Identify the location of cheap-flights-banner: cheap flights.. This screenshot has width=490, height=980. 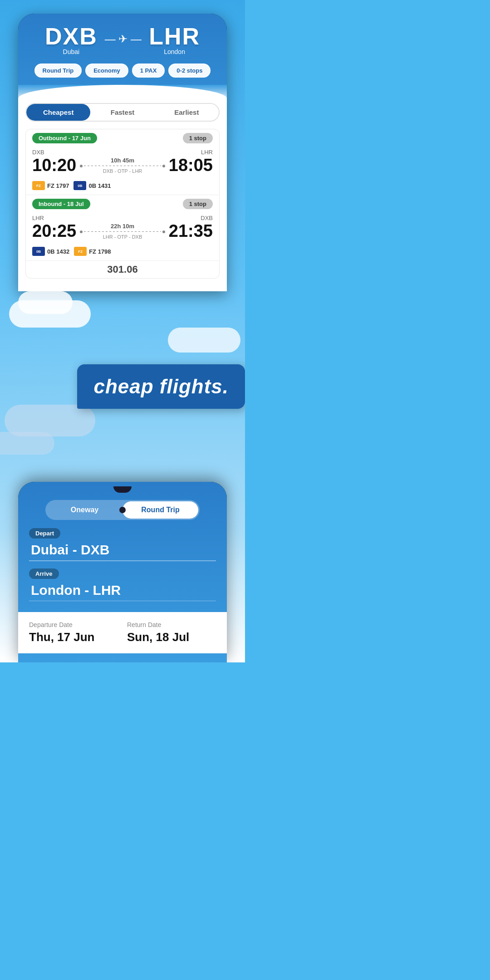
(161, 387).